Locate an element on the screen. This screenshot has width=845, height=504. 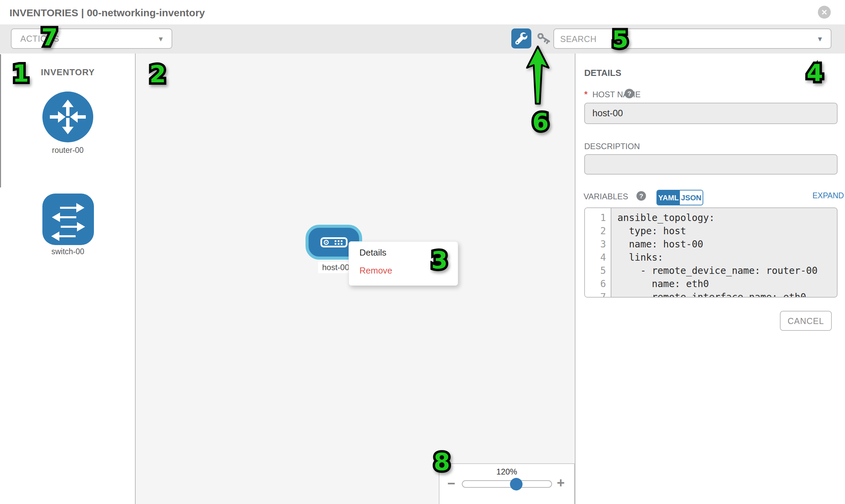
window-header: INVENTORIES | 00-networking-inventory is located at coordinates (423, 12).